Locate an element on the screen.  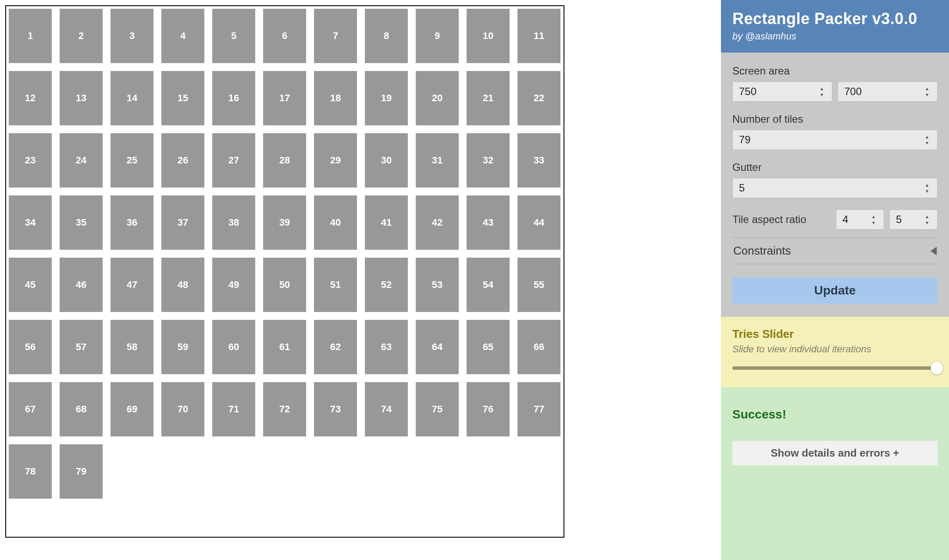
tile: 64 is located at coordinates (437, 347).